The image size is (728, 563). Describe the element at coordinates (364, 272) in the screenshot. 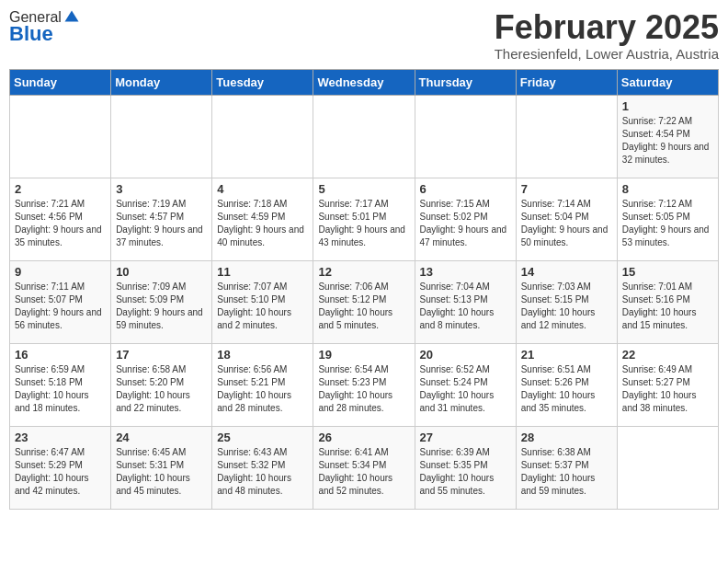

I see `day-number: 12` at that location.